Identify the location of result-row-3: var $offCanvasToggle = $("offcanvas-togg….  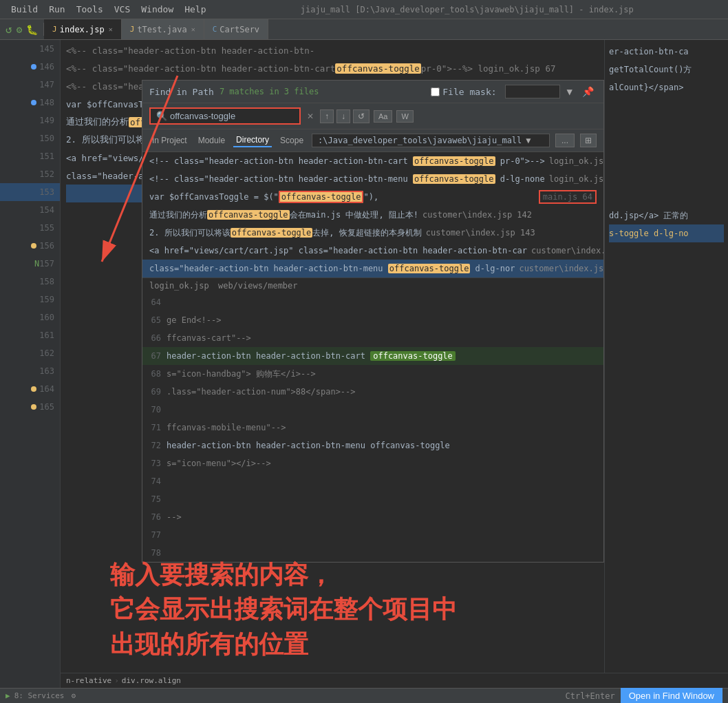
(373, 197).